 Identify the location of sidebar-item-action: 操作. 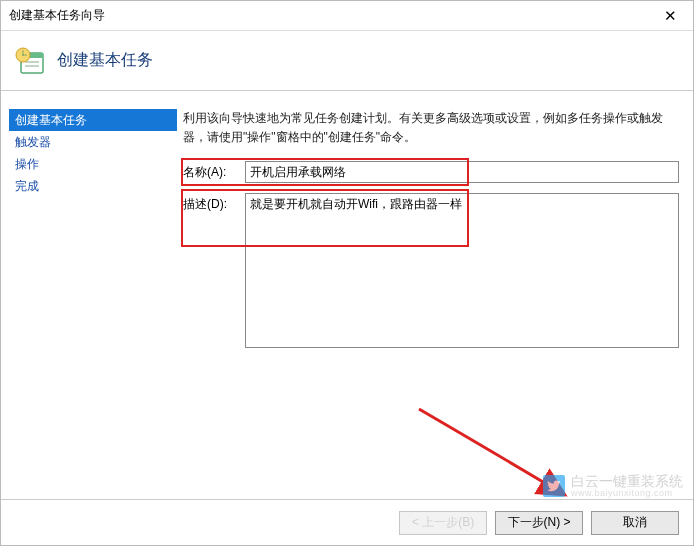
(93, 164).